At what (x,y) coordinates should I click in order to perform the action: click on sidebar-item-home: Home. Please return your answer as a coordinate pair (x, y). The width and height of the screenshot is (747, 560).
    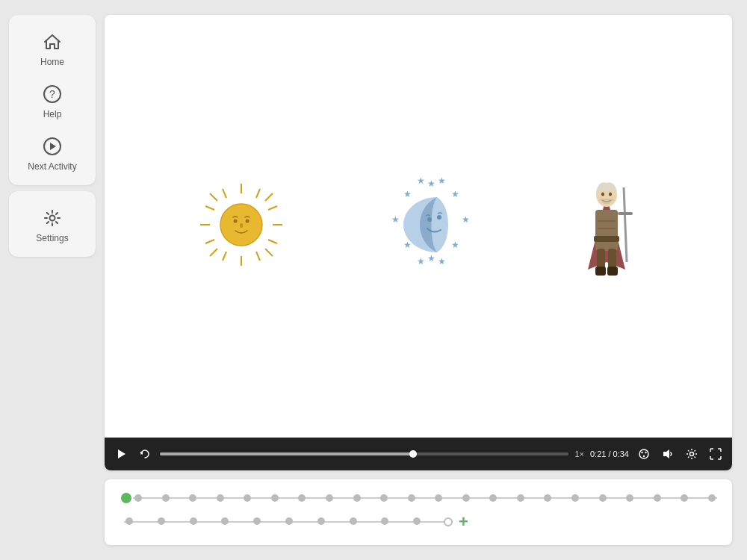
    Looking at the image, I should click on (52, 48).